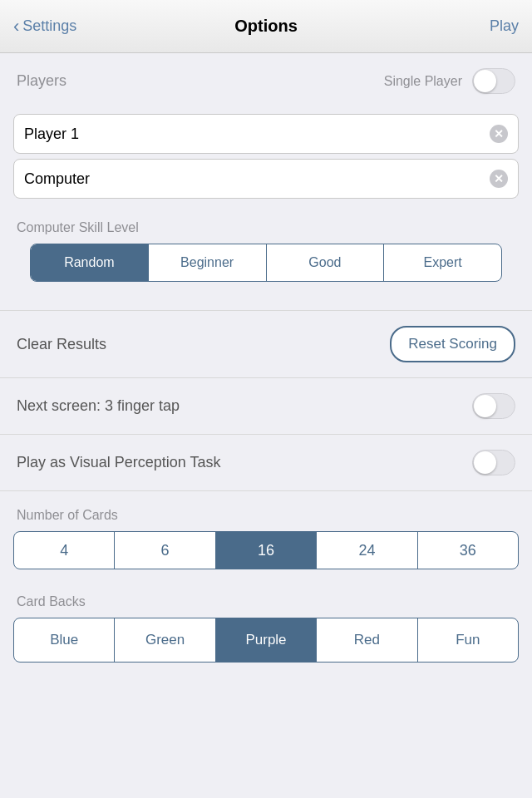  What do you see at coordinates (367, 640) in the screenshot?
I see `backs-red-btn: Red` at bounding box center [367, 640].